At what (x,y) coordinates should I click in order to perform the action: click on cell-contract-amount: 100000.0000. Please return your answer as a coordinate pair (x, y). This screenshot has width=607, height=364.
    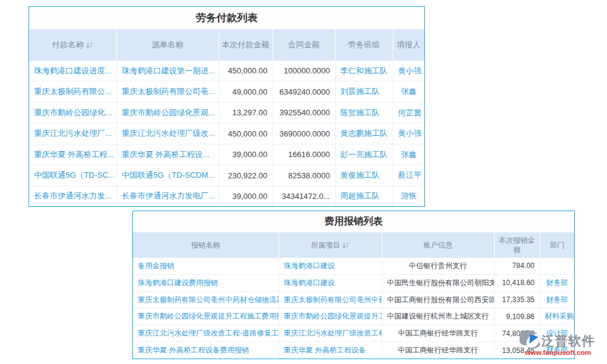
    Looking at the image, I should click on (304, 71).